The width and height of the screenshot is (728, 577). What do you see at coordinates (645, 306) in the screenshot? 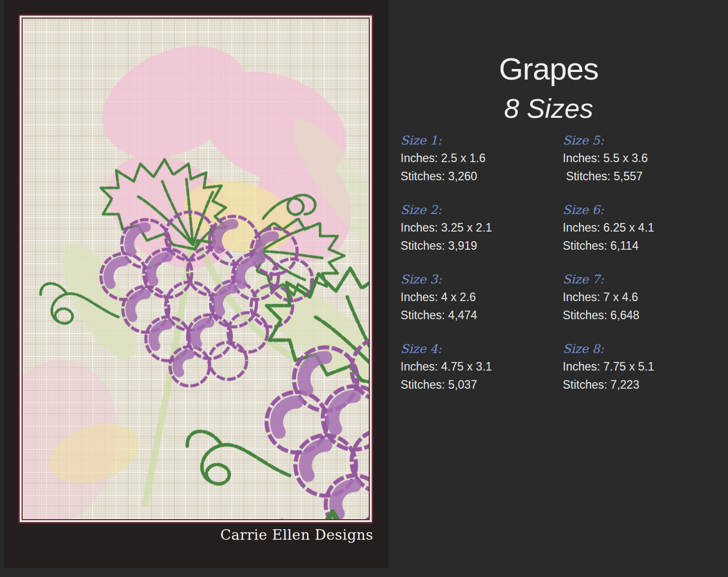
I see `size-block-7: Size 7: Inches: 7 x 4.6 Stitches: 6,648` at bounding box center [645, 306].